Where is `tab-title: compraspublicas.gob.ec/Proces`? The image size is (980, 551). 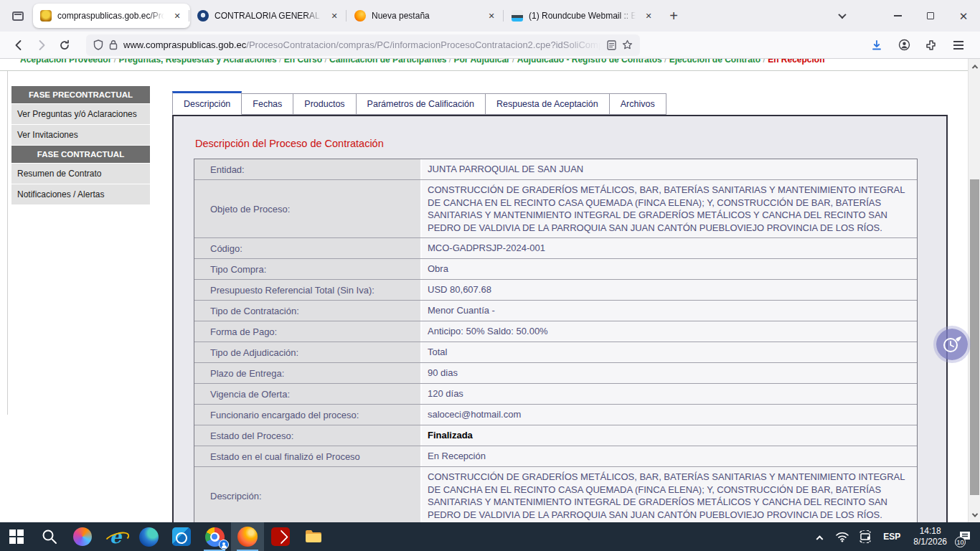 tab-title: compraspublicas.gob.ec/Proces is located at coordinates (110, 16).